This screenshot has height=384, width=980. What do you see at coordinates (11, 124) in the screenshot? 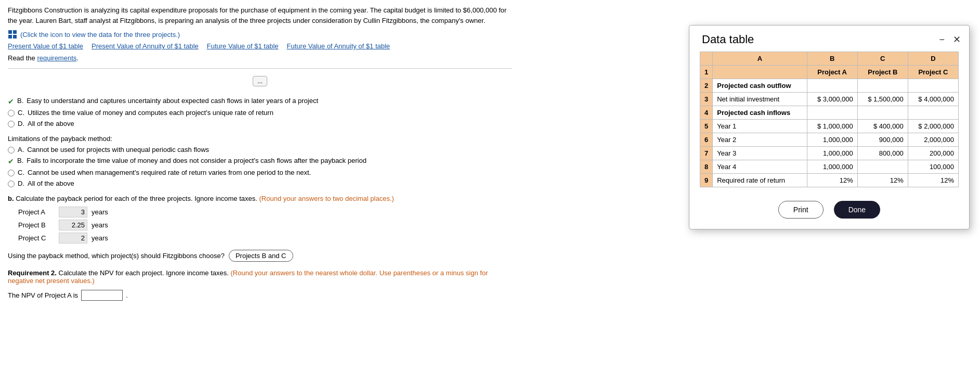
I see `option-d-radio` at bounding box center [11, 124].